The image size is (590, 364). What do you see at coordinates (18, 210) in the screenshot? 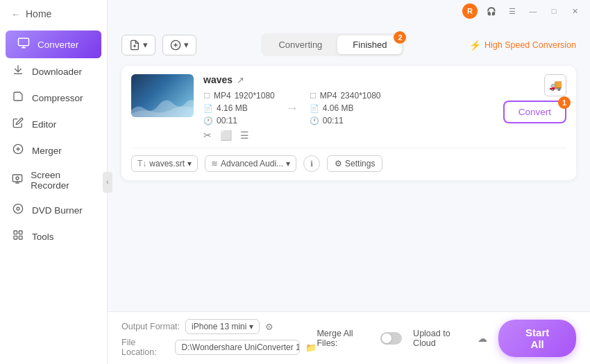
I see `dvd-burner-icon` at bounding box center [18, 210].